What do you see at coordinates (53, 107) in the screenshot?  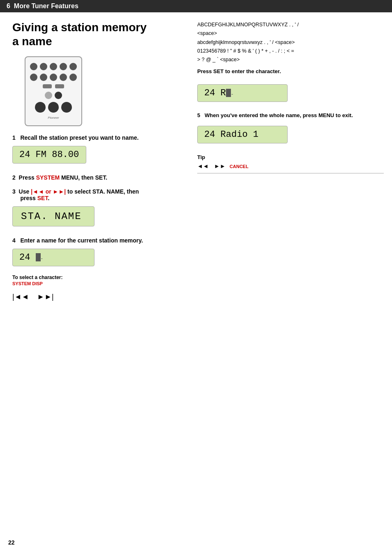 I see `remote-big-btn-row` at bounding box center [53, 107].